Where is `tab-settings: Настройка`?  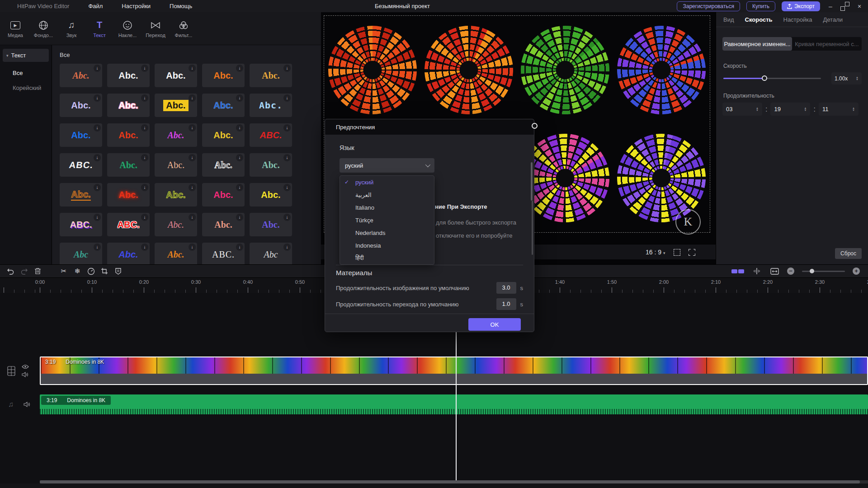 tab-settings: Настройка is located at coordinates (798, 20).